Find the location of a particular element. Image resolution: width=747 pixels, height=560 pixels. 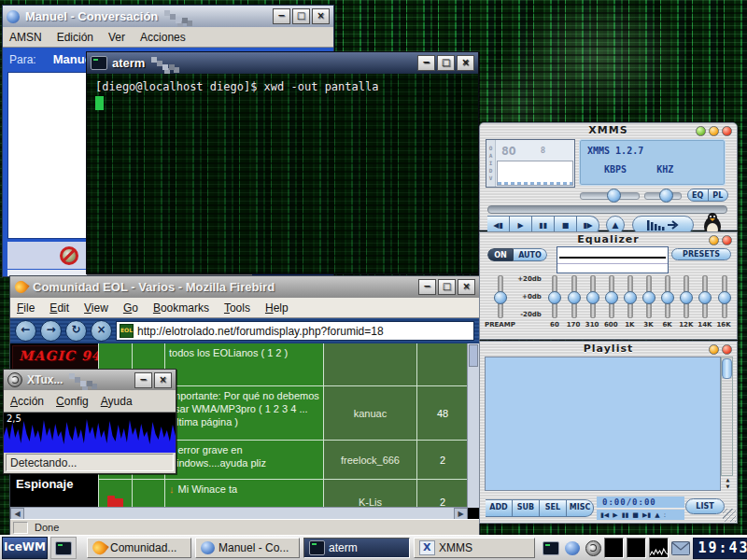

eq-auto-button: AUTO is located at coordinates (530, 255).